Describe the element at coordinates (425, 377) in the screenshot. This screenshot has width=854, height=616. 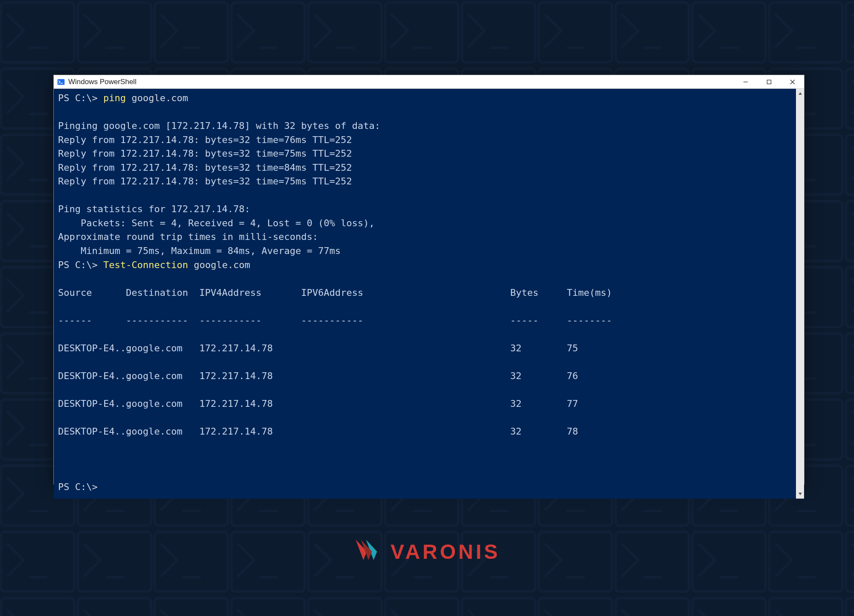
I see `table-row: DESKTOP-E4...google.com172.217.14.783276` at that location.